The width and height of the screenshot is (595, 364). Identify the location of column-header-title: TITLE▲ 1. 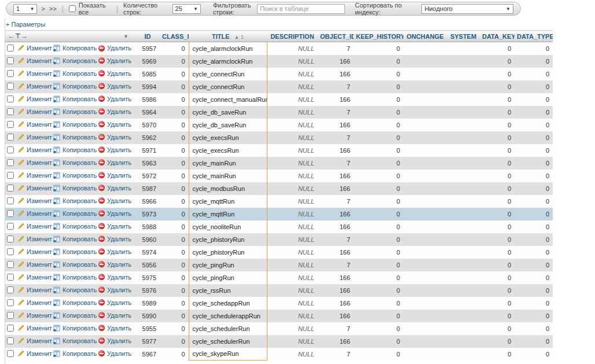
(228, 36).